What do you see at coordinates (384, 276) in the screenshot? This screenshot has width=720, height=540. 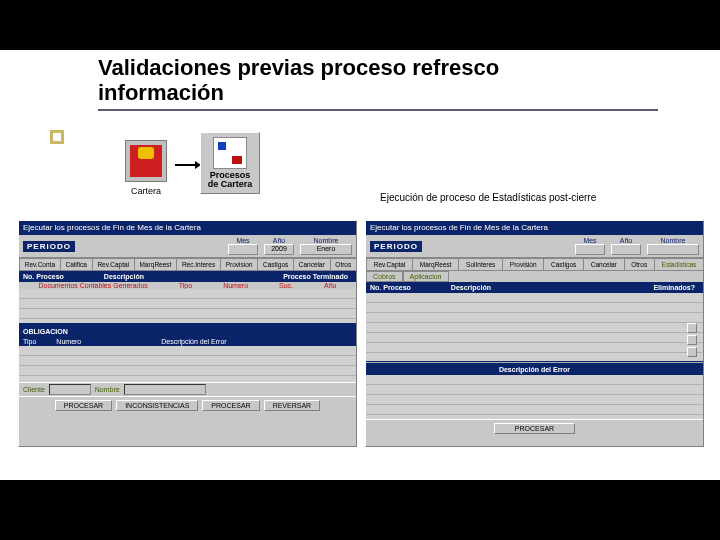 I see `subtab: Cobros` at bounding box center [384, 276].